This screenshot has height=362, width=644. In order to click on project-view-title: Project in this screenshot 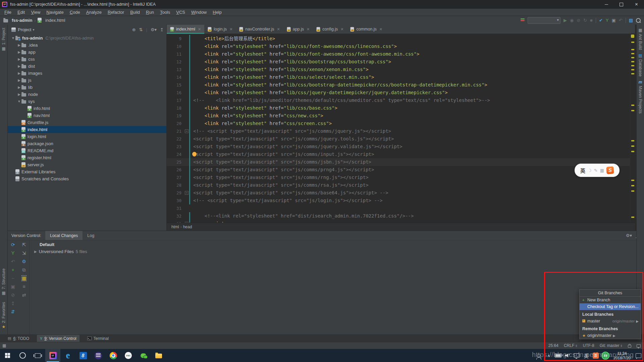, I will do `click(24, 29)`.